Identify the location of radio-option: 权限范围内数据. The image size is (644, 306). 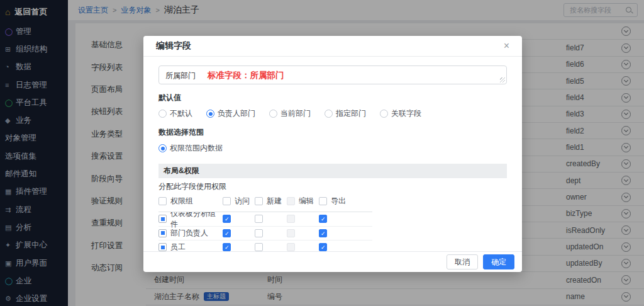
(191, 149).